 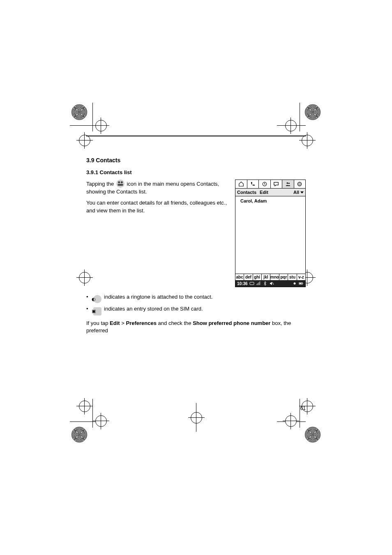 What do you see at coordinates (157, 207) in the screenshot?
I see `intro-line-2: You can enter contact details for all fr…` at bounding box center [157, 207].